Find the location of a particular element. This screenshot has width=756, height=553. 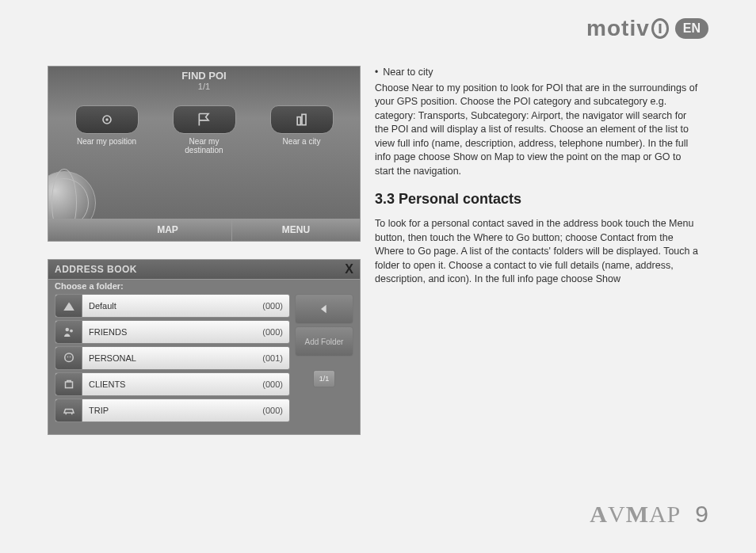

map-button: MAP is located at coordinates (168, 230).